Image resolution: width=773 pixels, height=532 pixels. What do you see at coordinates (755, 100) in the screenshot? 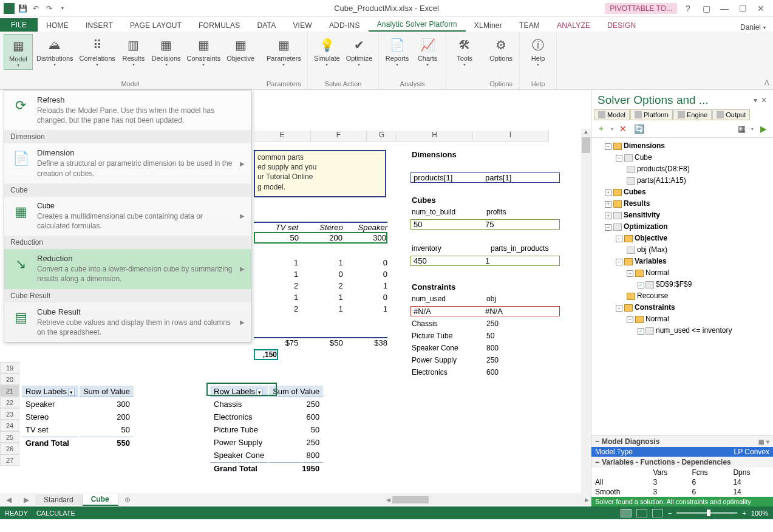
I see `taskpane-dropdown-icon: ▾` at bounding box center [755, 100].